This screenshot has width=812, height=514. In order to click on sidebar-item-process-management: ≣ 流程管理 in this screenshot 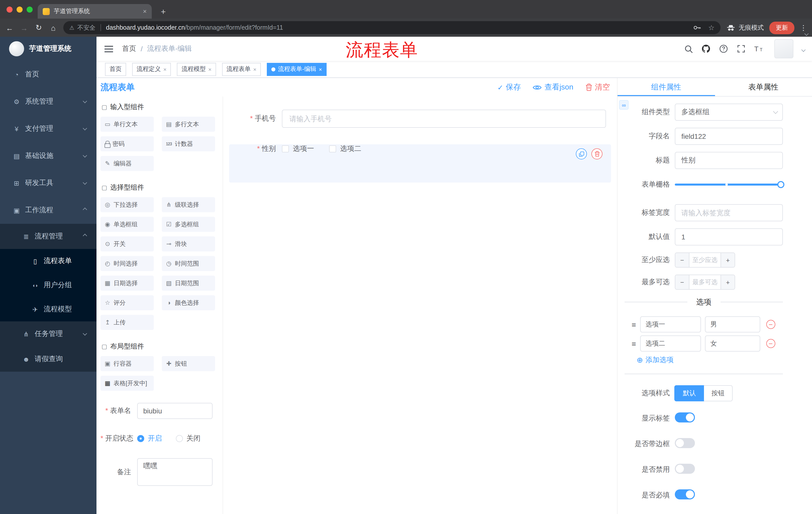, I will do `click(48, 236)`.